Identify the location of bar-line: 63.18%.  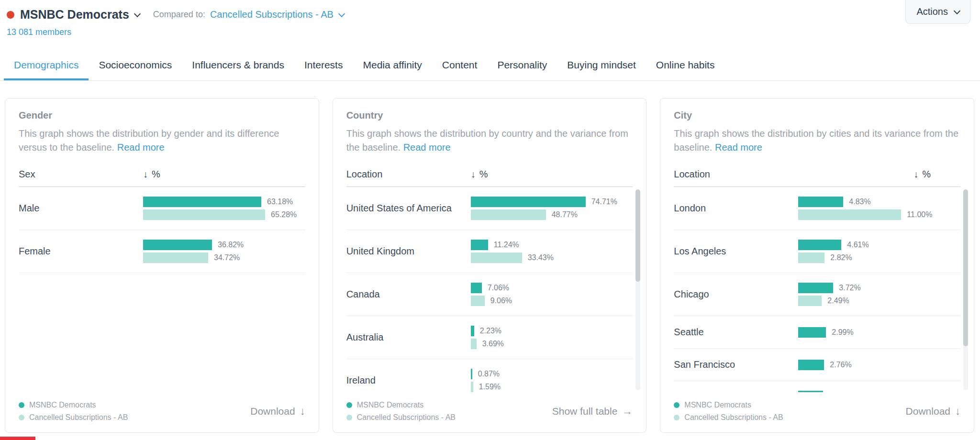
(224, 202).